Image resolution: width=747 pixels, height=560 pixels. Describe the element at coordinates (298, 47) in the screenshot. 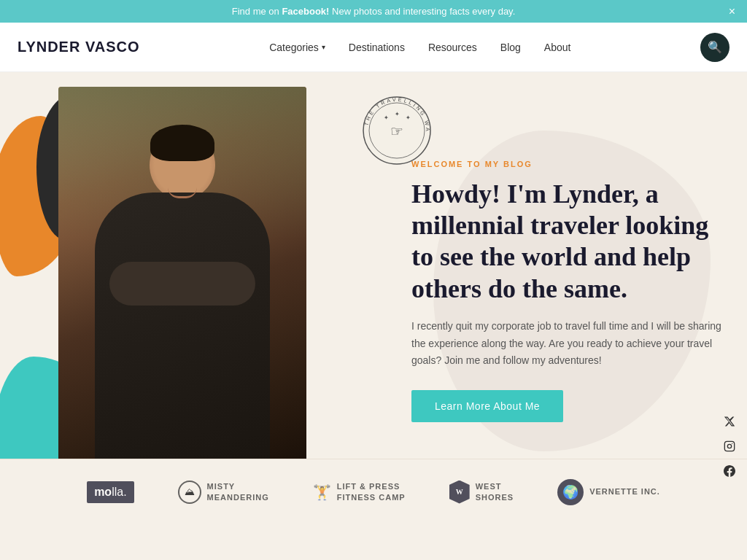

I see `nav-item-categories: Categories` at that location.